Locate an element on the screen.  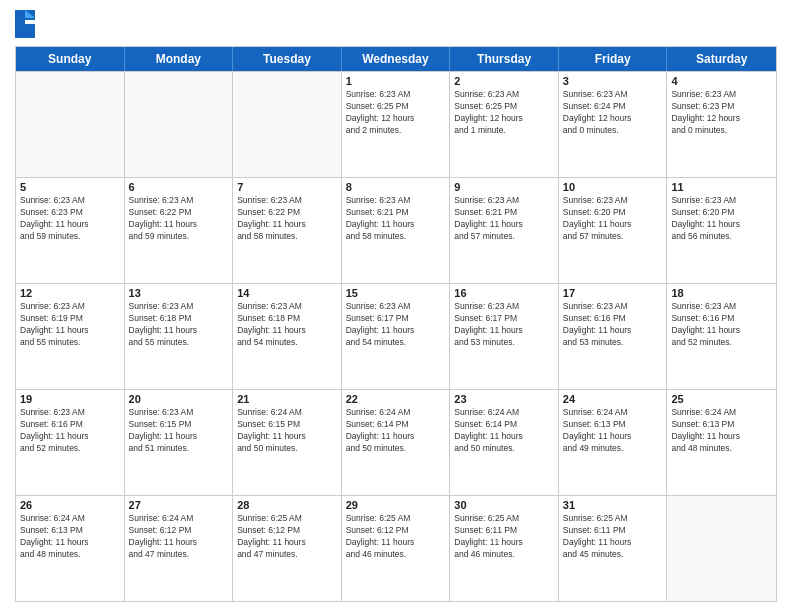
calendar-cell: 26Sunrise: 6:24 AMSunset: 6:13 PMDayligh… is located at coordinates (70, 548).